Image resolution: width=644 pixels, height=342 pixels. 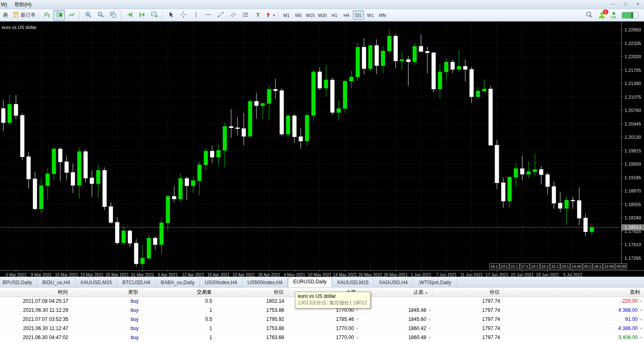 What do you see at coordinates (183, 15) in the screenshot?
I see `crosshair-button` at bounding box center [183, 15].